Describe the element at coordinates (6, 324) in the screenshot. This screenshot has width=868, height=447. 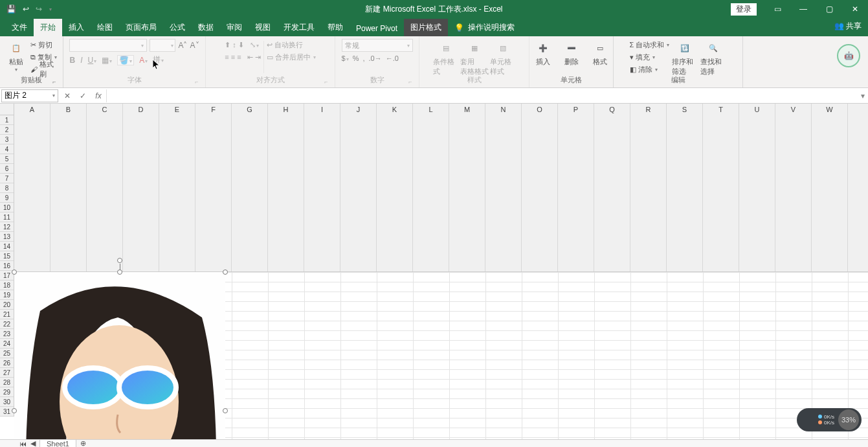
I see `row-header: 22` at that location.